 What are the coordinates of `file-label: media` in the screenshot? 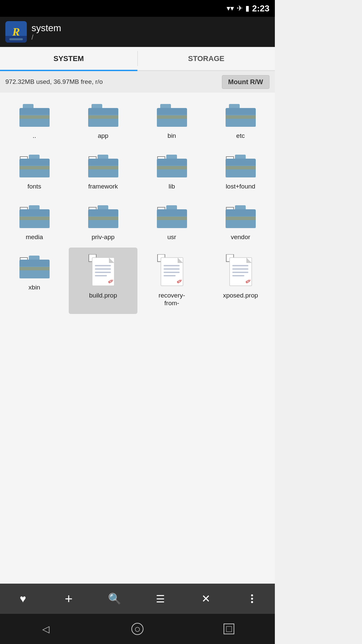 It's located at (35, 237).